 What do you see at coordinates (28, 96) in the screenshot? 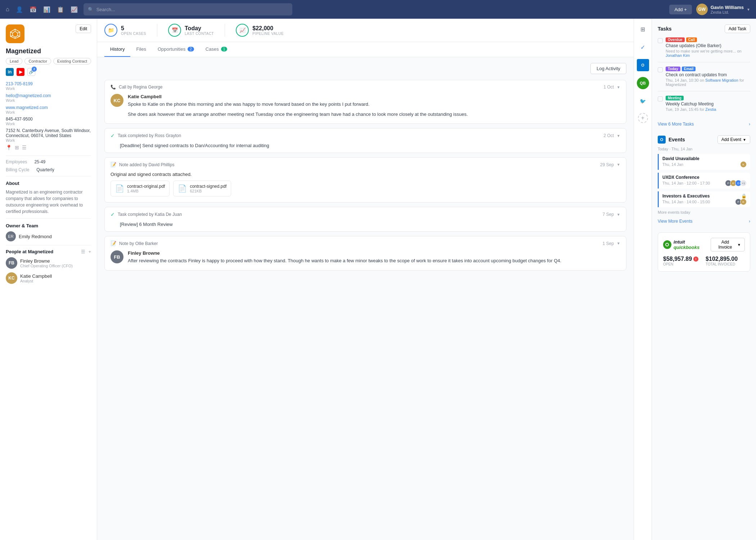
I see `email-link: hello@magnetized.com` at bounding box center [28, 96].